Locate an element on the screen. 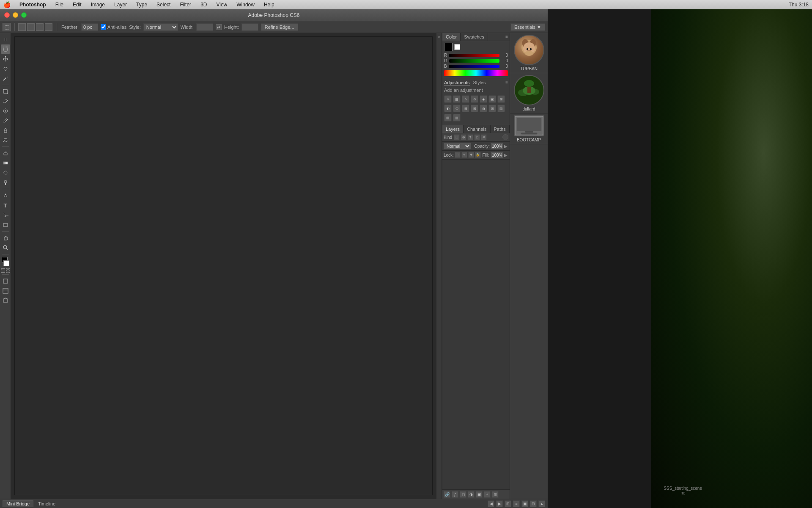 The height and width of the screenshot is (508, 812). tool-stamp is located at coordinates (5, 130).